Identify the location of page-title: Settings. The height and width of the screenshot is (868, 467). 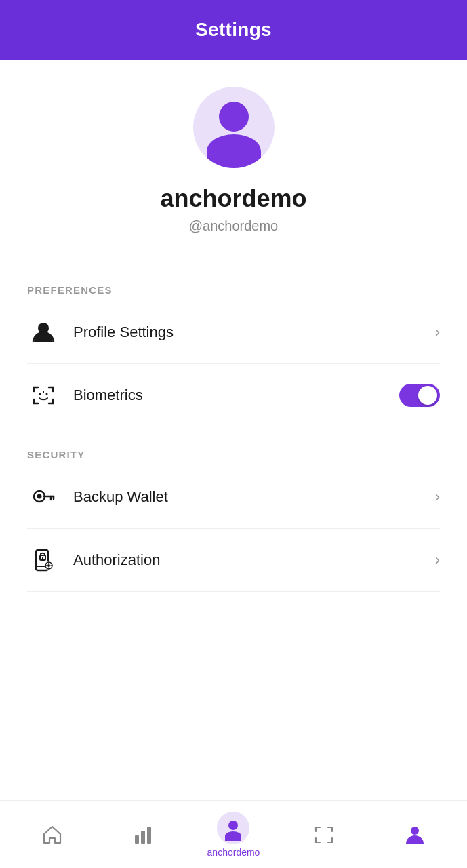
(233, 30).